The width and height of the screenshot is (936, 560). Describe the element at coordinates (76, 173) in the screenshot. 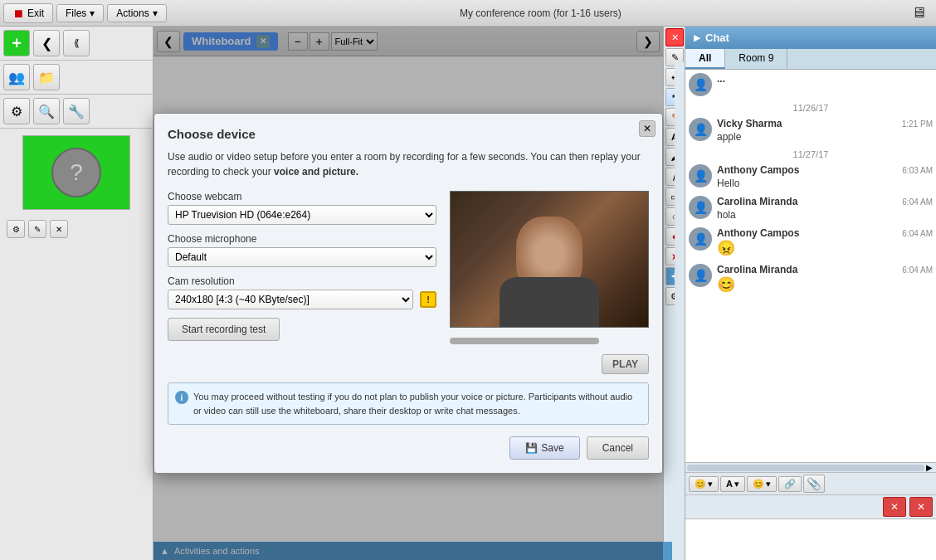

I see `question-mark-icon: ?` at that location.